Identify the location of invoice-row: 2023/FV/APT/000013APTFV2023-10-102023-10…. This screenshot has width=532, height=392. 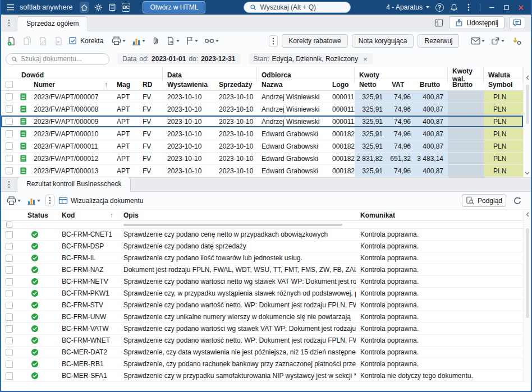
(262, 171).